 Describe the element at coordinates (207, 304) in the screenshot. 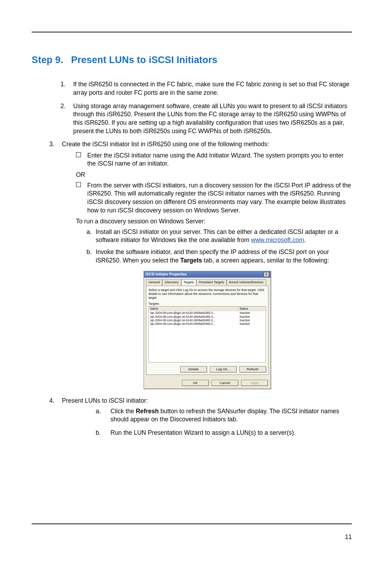

I see `targets-label: Targets:` at that location.